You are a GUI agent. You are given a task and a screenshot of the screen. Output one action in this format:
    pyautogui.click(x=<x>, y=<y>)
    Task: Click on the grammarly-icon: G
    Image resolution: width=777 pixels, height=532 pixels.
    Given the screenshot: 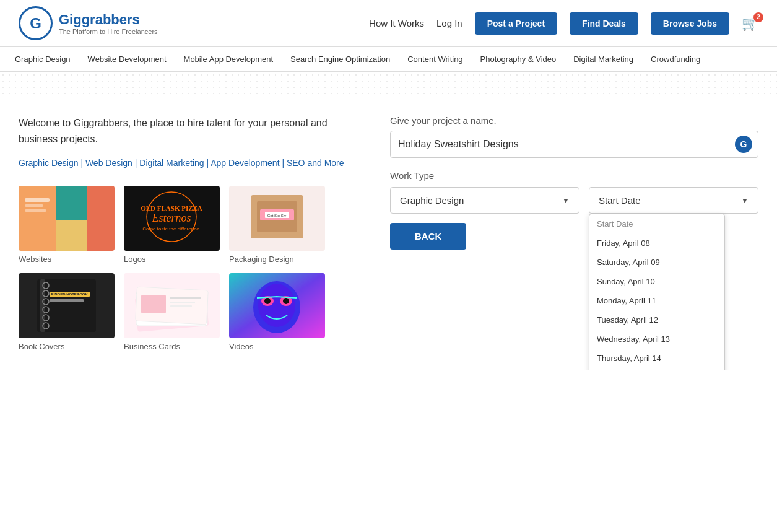 What is the action you would take?
    pyautogui.click(x=744, y=144)
    